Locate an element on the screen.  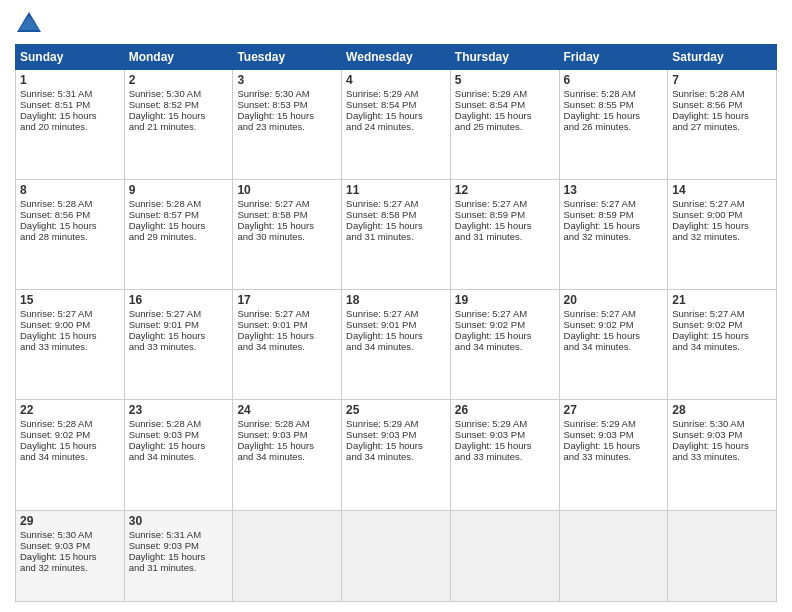
calendar-header-friday: Friday is located at coordinates (614, 58).